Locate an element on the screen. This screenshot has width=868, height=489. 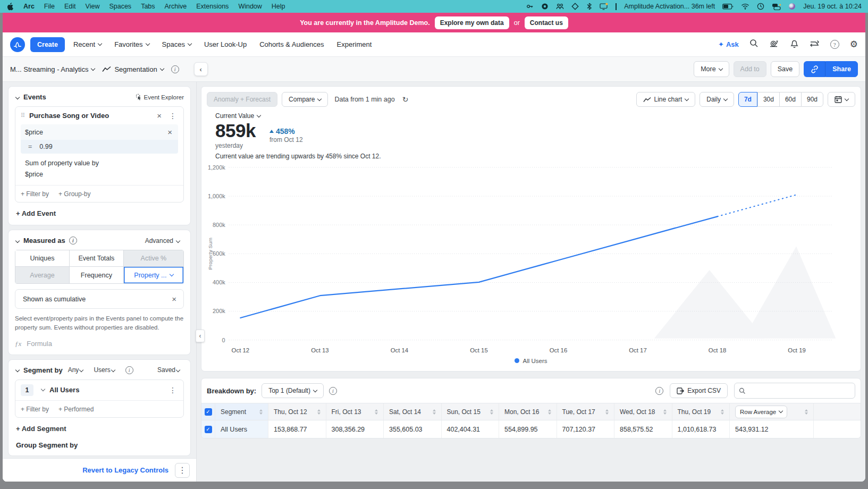
group-by-button: + Group-by is located at coordinates (74, 194).